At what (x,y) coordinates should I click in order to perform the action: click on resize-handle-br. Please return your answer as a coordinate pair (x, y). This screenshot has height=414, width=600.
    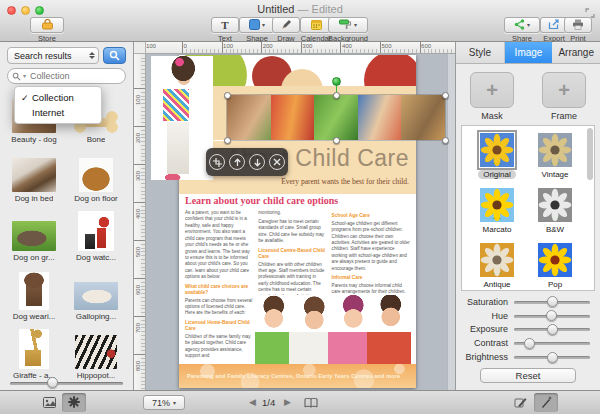
    Looking at the image, I should click on (446, 140).